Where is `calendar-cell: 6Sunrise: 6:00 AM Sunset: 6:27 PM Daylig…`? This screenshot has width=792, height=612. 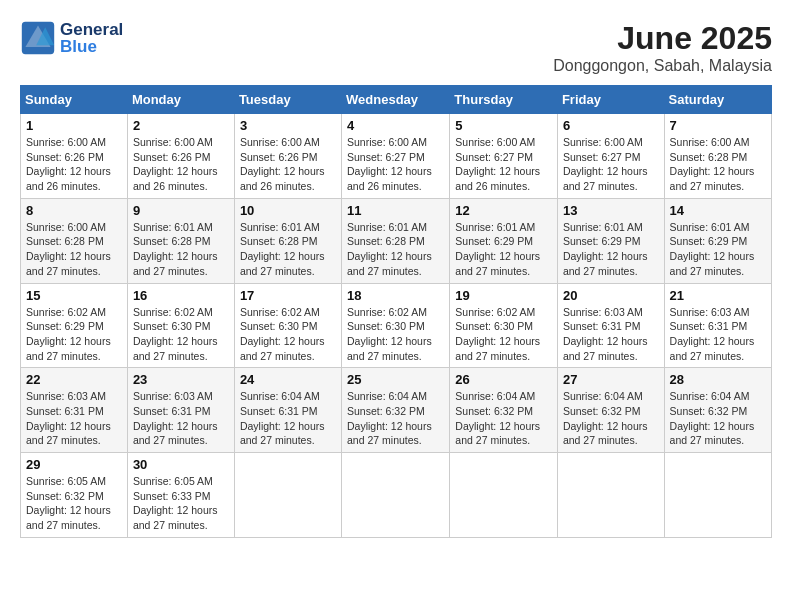 calendar-cell: 6Sunrise: 6:00 AM Sunset: 6:27 PM Daylig… is located at coordinates (610, 156).